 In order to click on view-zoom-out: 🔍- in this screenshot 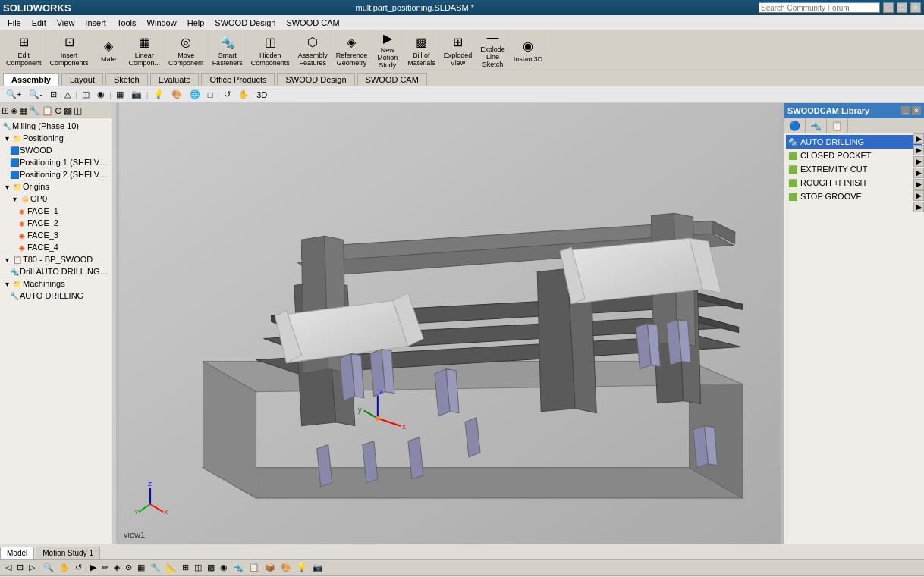, I will do `click(36, 94)`.